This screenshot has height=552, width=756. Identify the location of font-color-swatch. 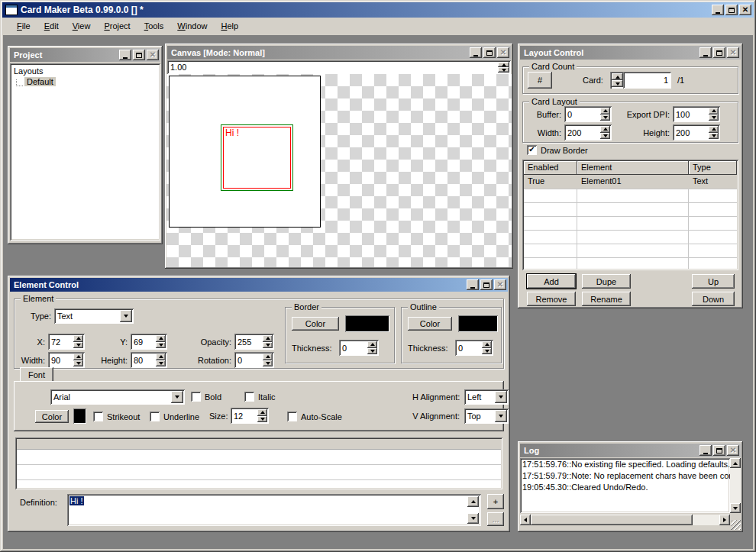
(79, 416).